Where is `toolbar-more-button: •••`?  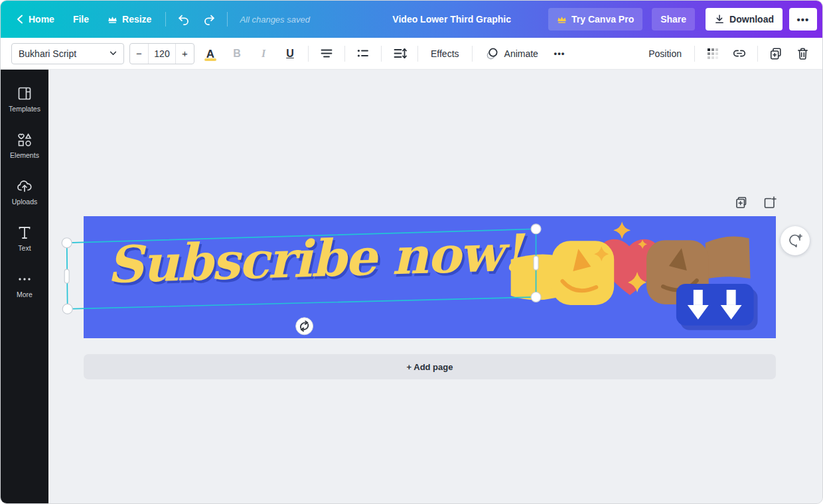 toolbar-more-button: ••• is located at coordinates (560, 54).